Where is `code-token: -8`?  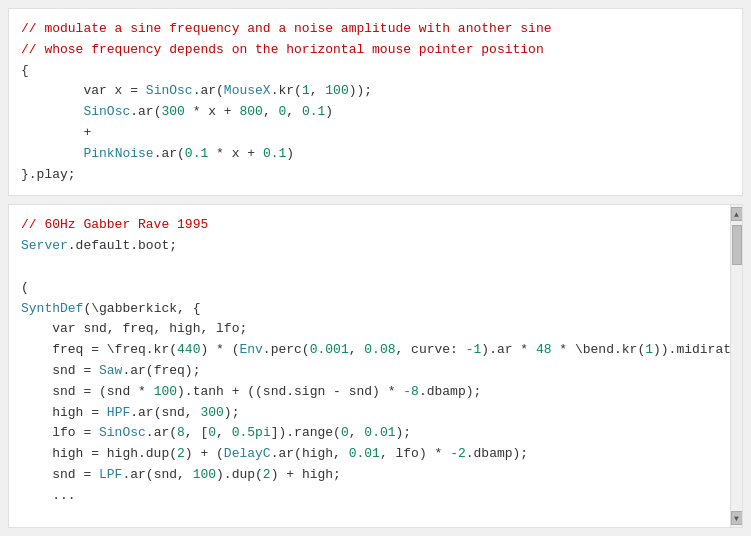
code-token: -8 is located at coordinates (411, 392).